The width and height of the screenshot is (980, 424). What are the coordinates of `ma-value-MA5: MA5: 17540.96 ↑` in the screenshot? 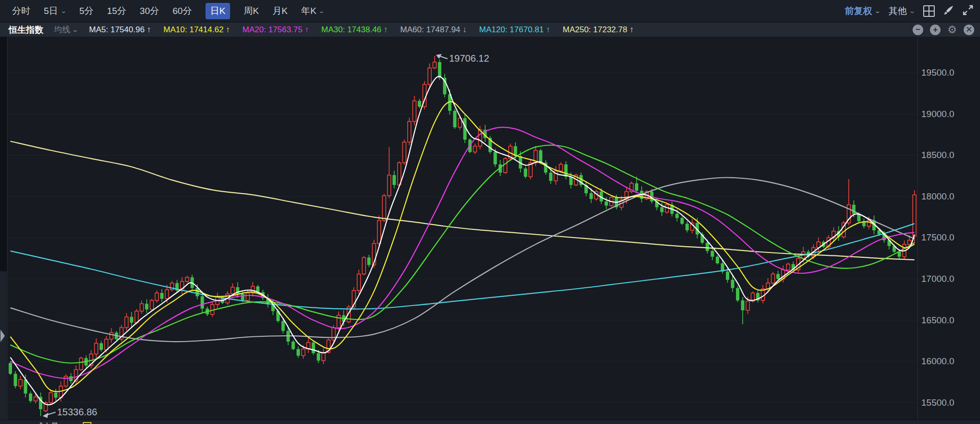 It's located at (120, 30).